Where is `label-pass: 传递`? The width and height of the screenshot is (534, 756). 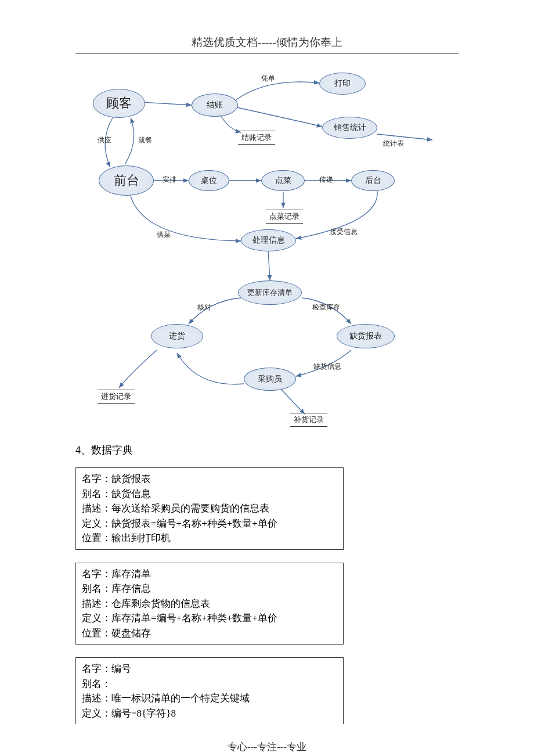 label-pass: 传递 is located at coordinates (326, 180).